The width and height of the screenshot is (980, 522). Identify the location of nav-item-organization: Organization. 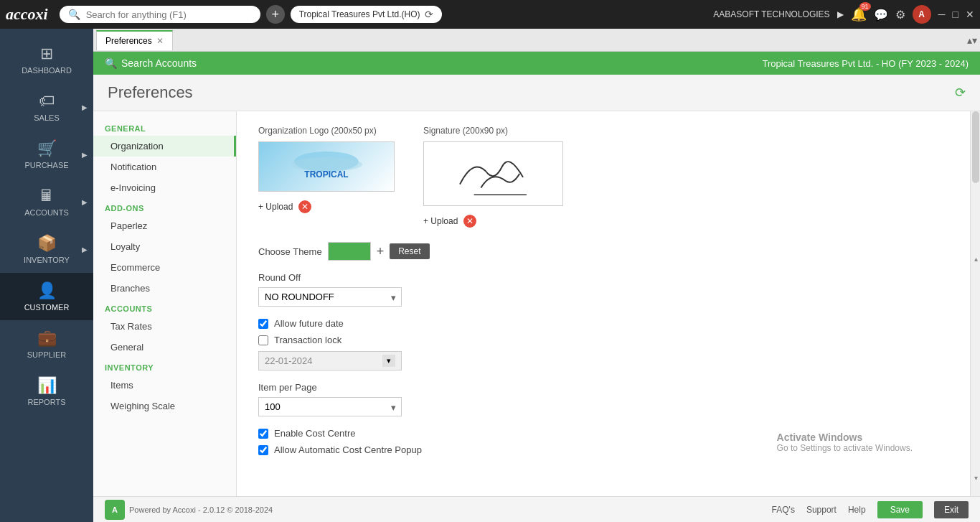
(165, 146).